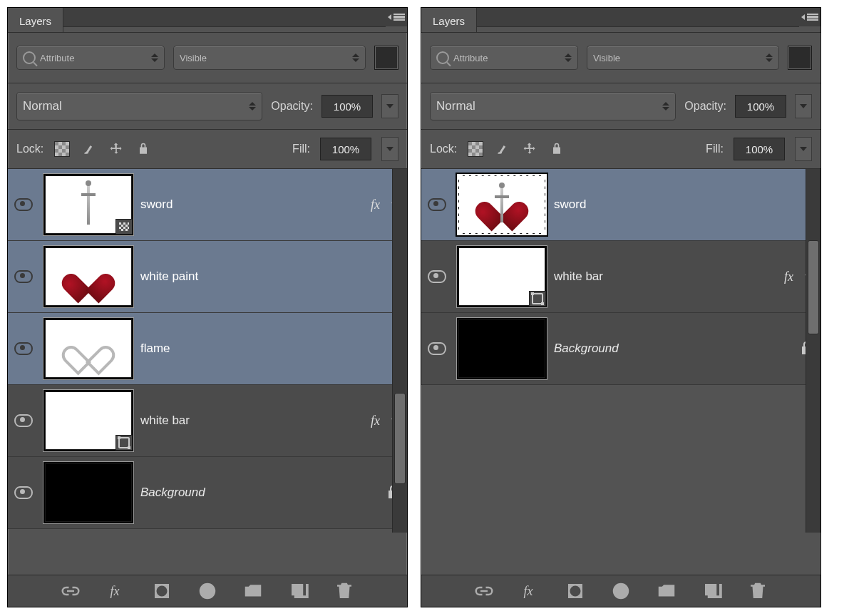  What do you see at coordinates (714, 149) in the screenshot?
I see `fill-label: Fill:` at bounding box center [714, 149].